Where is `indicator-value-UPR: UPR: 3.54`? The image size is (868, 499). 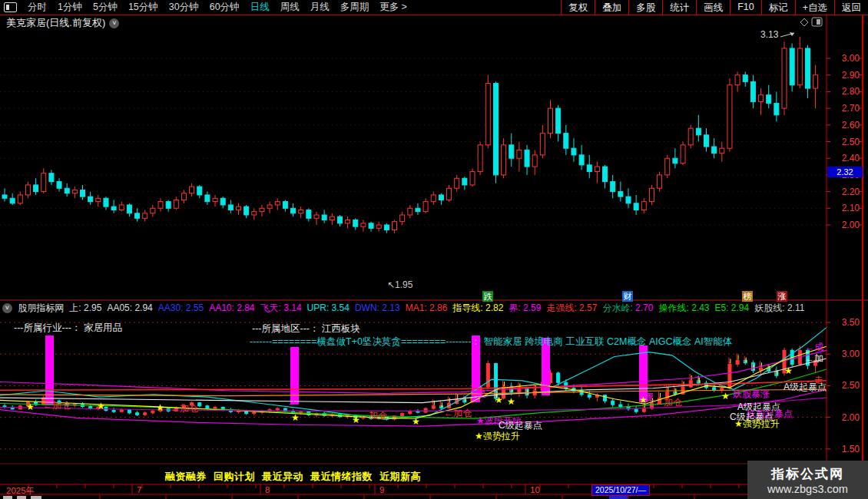
indicator-value-UPR: UPR: 3.54 is located at coordinates (329, 308).